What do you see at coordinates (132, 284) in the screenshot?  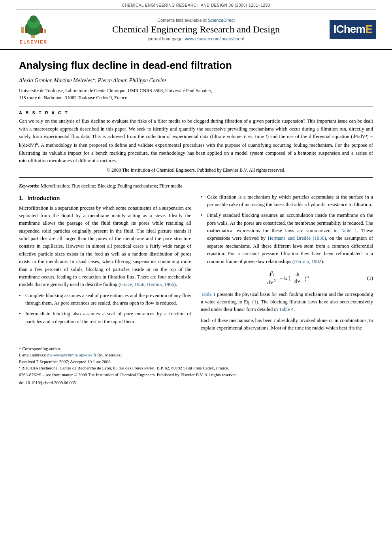 I see `grace-ref: Grace, 1956` at bounding box center [132, 284].